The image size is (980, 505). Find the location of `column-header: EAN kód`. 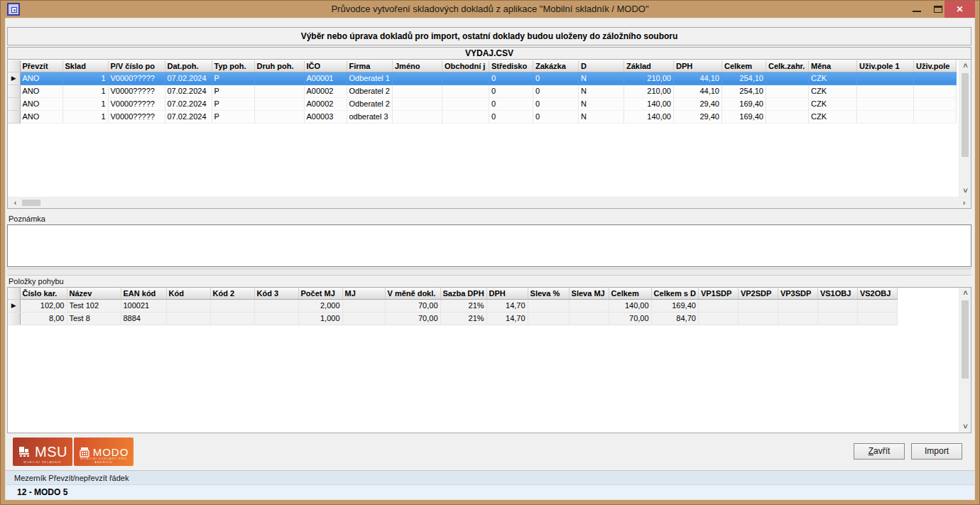

column-header: EAN kód is located at coordinates (143, 293).